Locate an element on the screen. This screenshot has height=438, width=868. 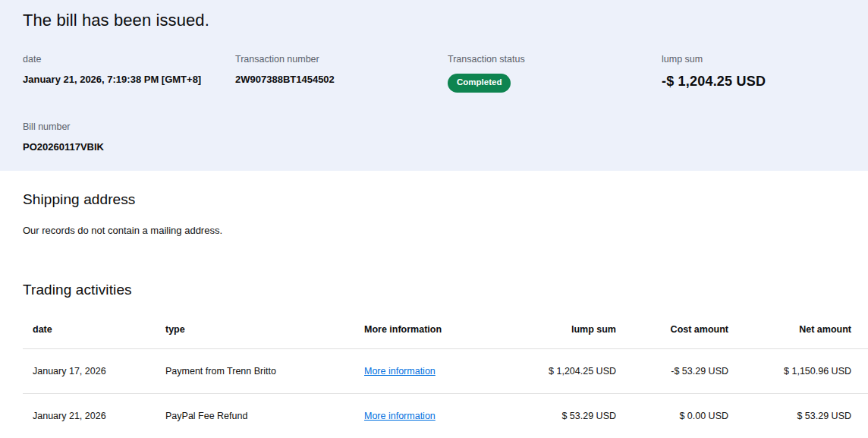
column-header-cost-amount: Cost amount is located at coordinates (672, 329).